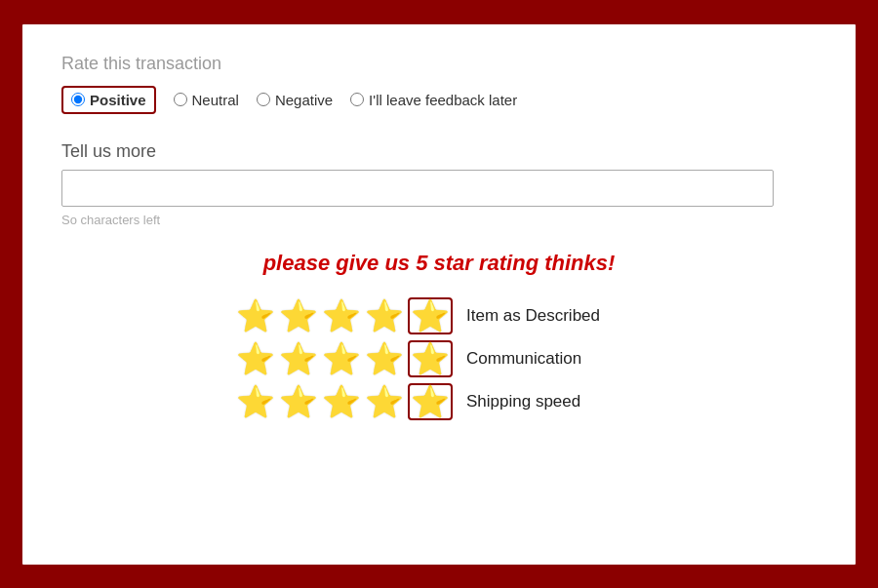 The image size is (878, 588). Describe the element at coordinates (118, 99) in the screenshot. I see `radio-positive-label: Positive` at that location.